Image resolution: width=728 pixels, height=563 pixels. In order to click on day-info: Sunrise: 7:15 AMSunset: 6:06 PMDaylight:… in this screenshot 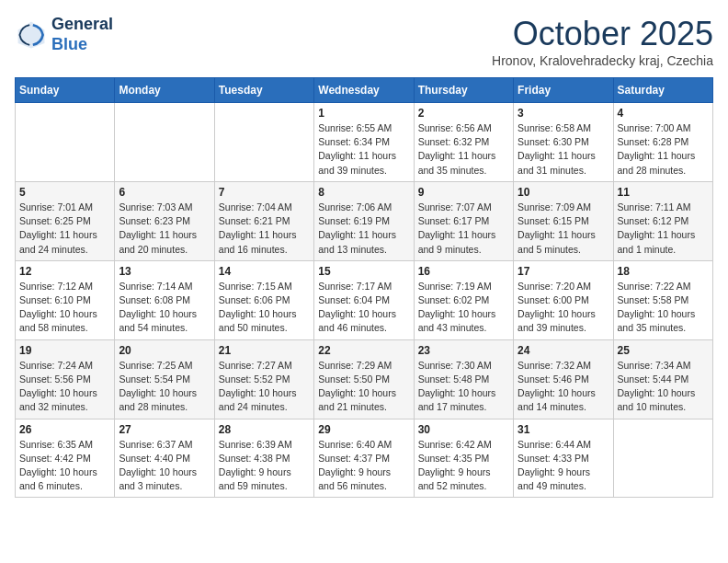, I will do `click(265, 307)`.